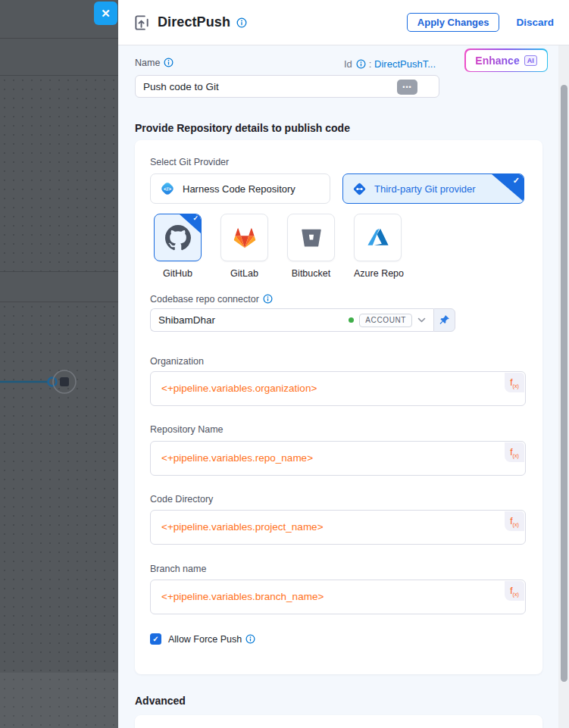 Image resolution: width=569 pixels, height=728 pixels. I want to click on id-label: Id, so click(349, 64).